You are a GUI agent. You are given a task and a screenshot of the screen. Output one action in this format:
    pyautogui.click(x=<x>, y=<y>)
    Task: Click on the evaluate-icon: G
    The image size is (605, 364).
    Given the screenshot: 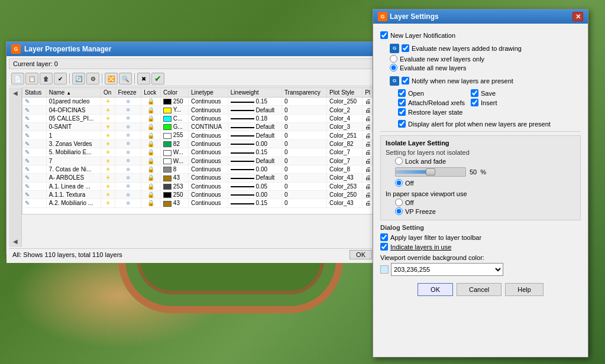 What is the action you would take?
    pyautogui.click(x=394, y=48)
    